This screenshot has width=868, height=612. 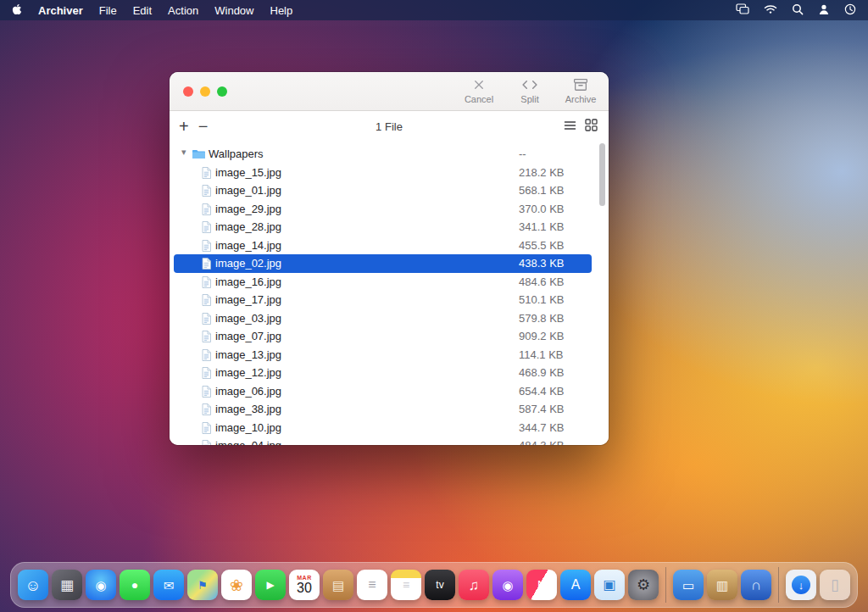 What do you see at coordinates (281, 10) in the screenshot?
I see `menu-item-help: Help` at bounding box center [281, 10].